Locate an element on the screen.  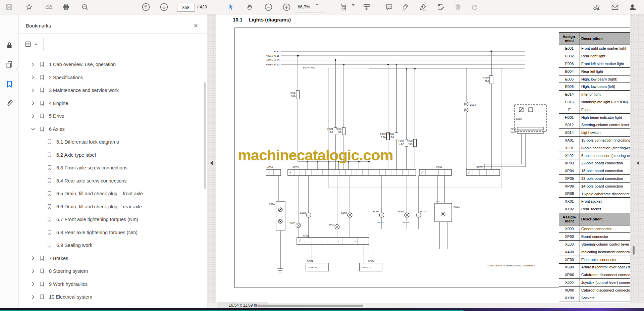
next-page-button is located at coordinates (164, 7).